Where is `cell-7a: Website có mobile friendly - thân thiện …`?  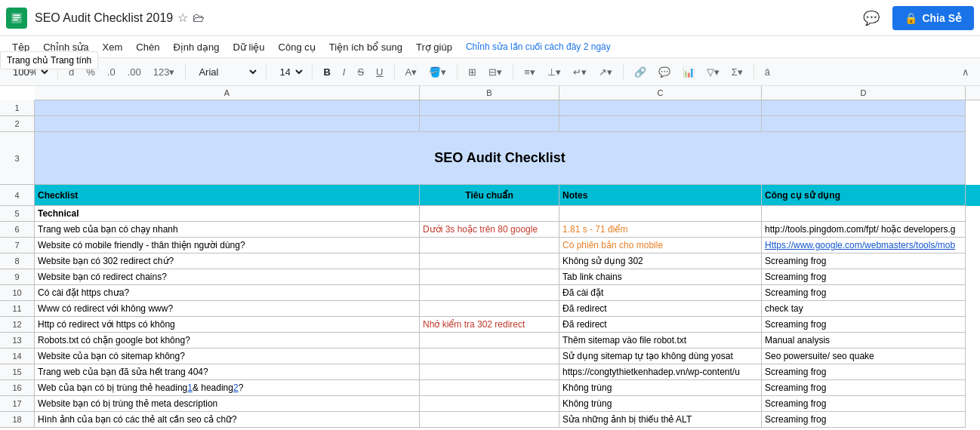 cell-7a: Website có mobile friendly - thân thiện … is located at coordinates (227, 246).